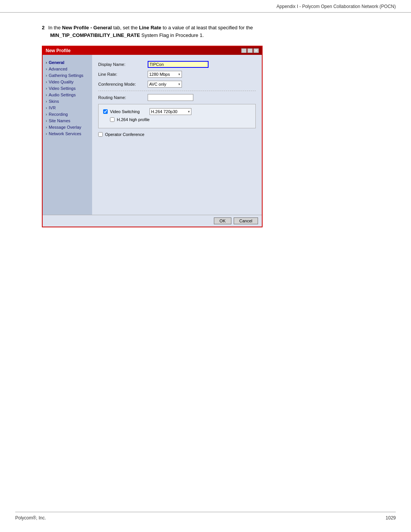 The width and height of the screenshot is (411, 532). What do you see at coordinates (152, 221) in the screenshot?
I see `dialog-footer: OK Cancel` at bounding box center [152, 221].